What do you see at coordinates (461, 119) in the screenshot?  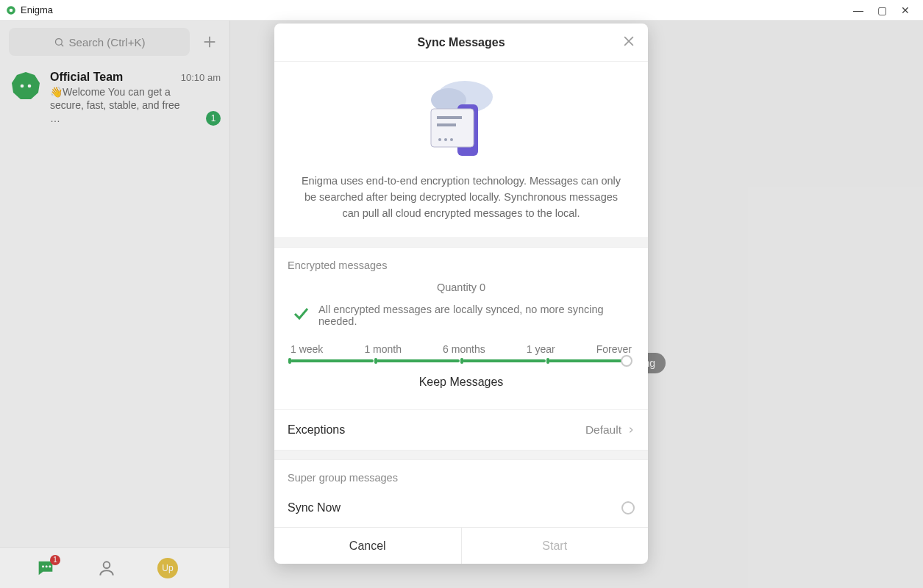 I see `sync-hero-illustration` at bounding box center [461, 119].